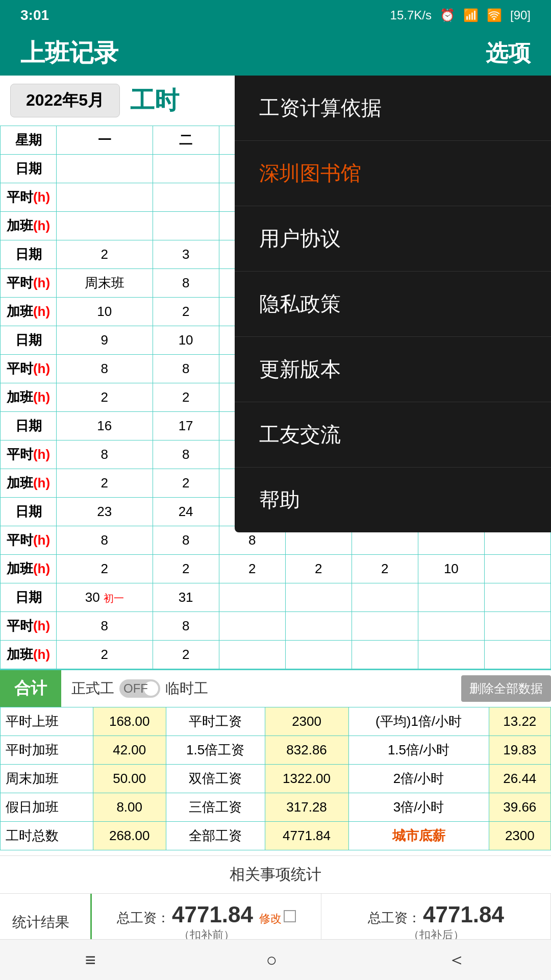 The image size is (551, 980). I want to click on month-selector: 2022年5月, so click(65, 101).